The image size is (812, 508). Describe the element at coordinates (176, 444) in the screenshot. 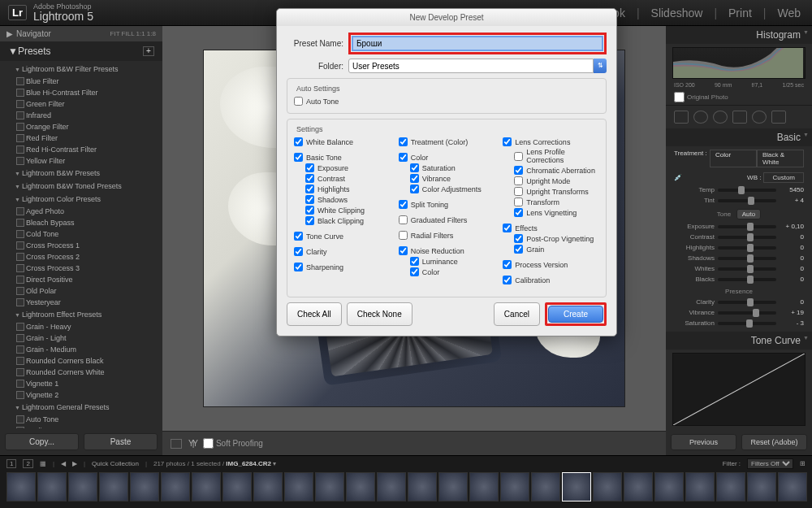

I see `loupe-view-icon` at that location.